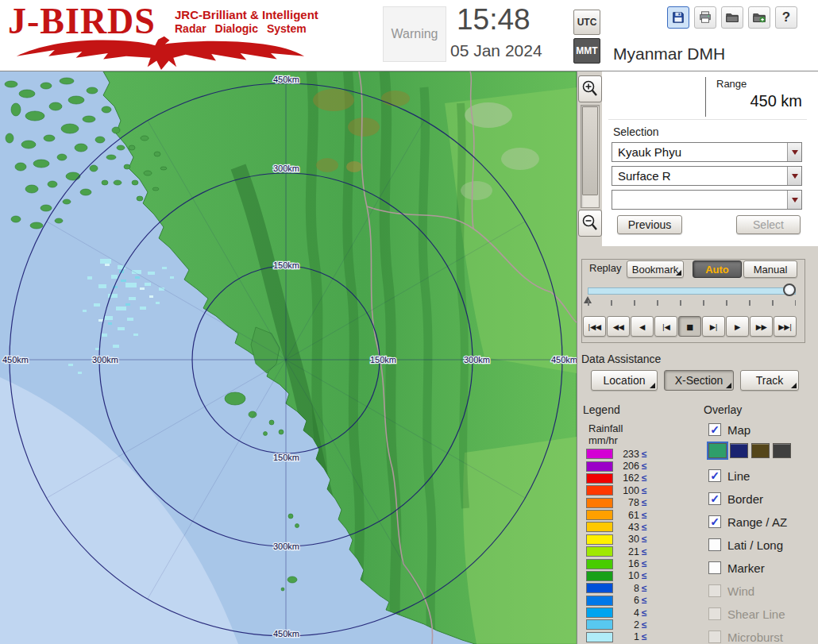 The width and height of the screenshot is (818, 644). Describe the element at coordinates (655, 269) in the screenshot. I see `bookmark-button: Bookmark` at that location.